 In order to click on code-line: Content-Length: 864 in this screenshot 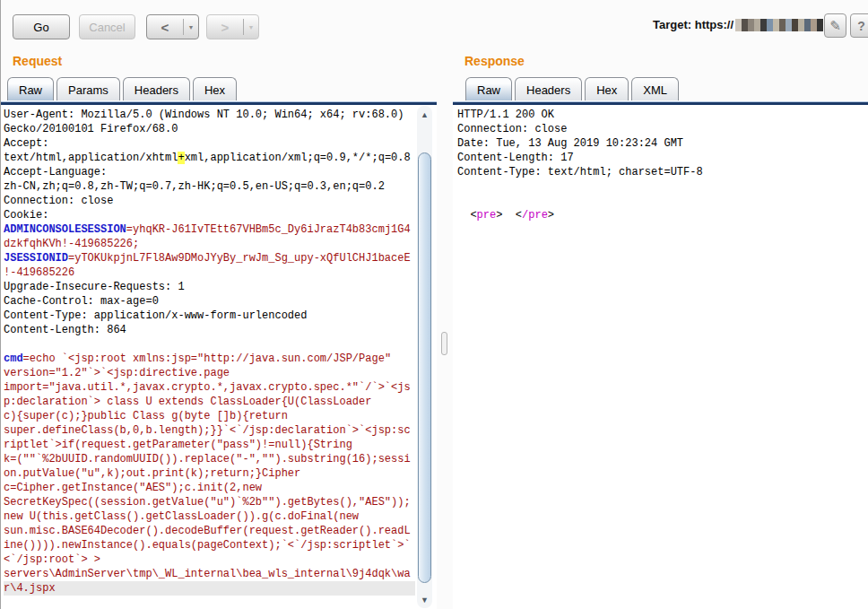, I will do `click(210, 330)`.